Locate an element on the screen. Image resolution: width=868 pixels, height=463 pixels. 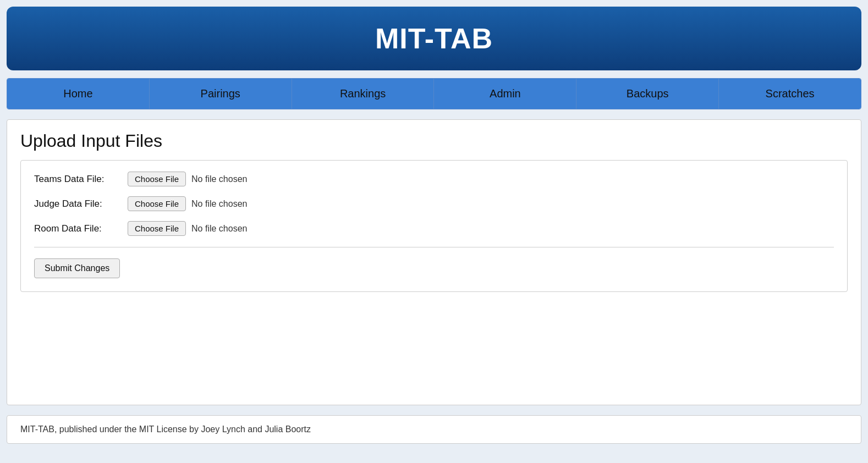
nav-item-pairings: Pairings is located at coordinates (221, 93).